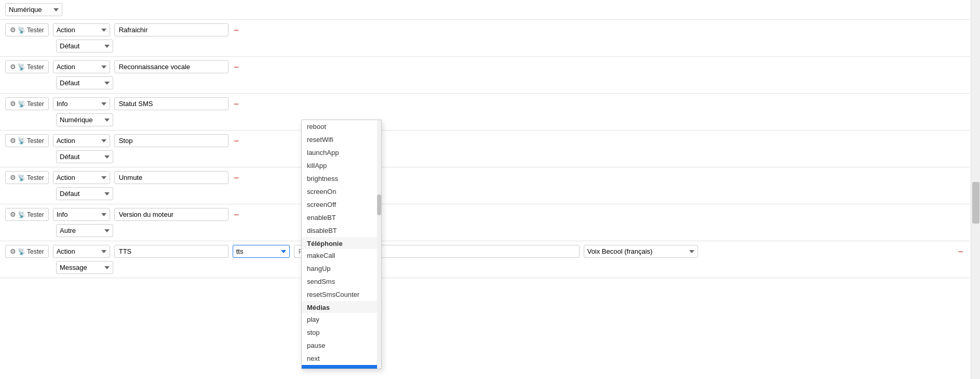 The image size is (980, 379). What do you see at coordinates (261, 252) in the screenshot?
I see `select-tts-cmd: tts` at bounding box center [261, 252].